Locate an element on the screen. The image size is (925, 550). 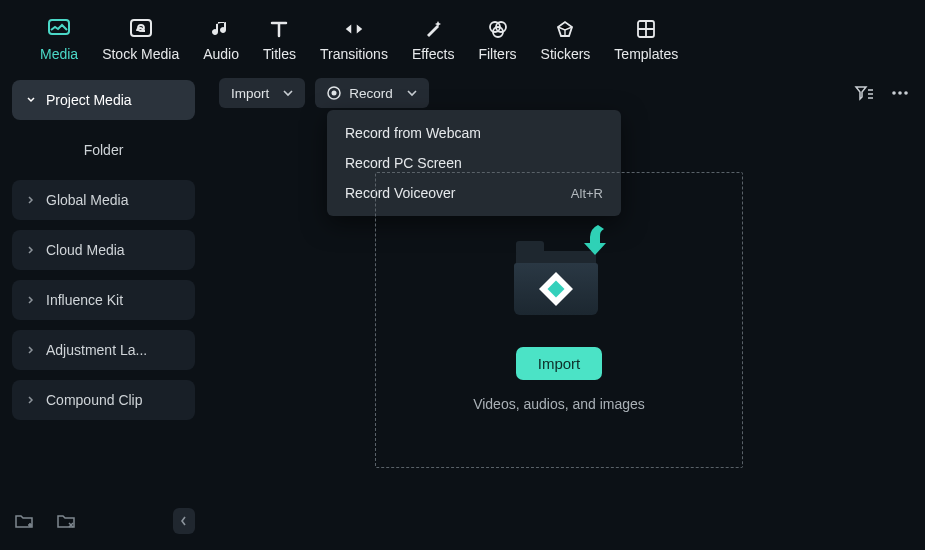
media-icon is located at coordinates (59, 29).